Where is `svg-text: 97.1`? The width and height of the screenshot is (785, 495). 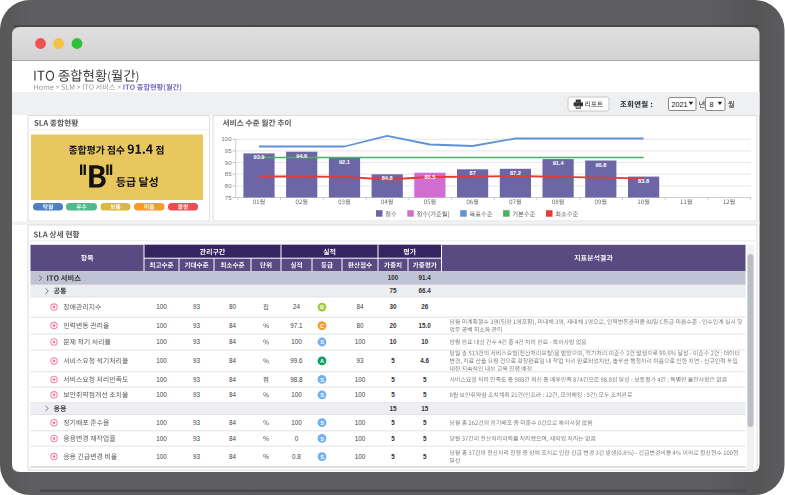 svg-text: 97.1 is located at coordinates (296, 326).